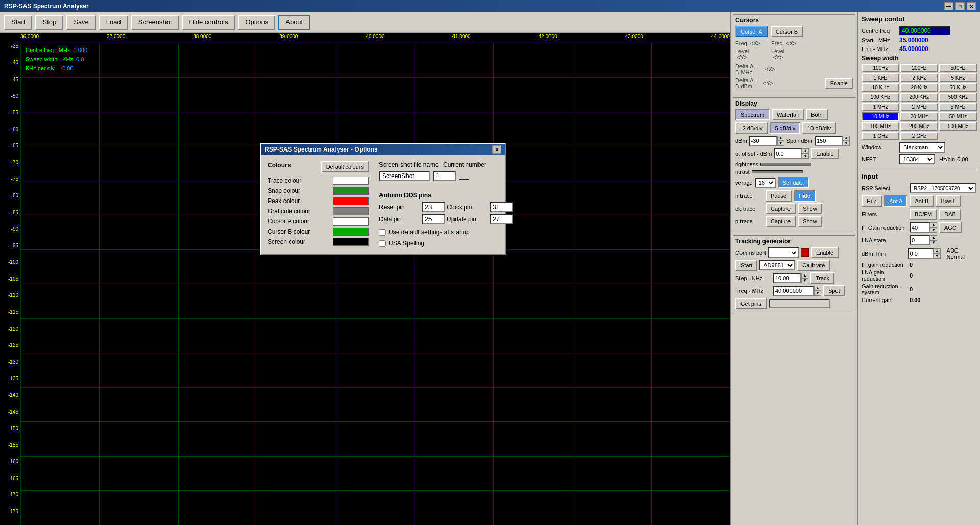 This screenshot has width=980, height=525. Describe the element at coordinates (825, 154) in the screenshot. I see `display-enable-button: Enable` at that location.